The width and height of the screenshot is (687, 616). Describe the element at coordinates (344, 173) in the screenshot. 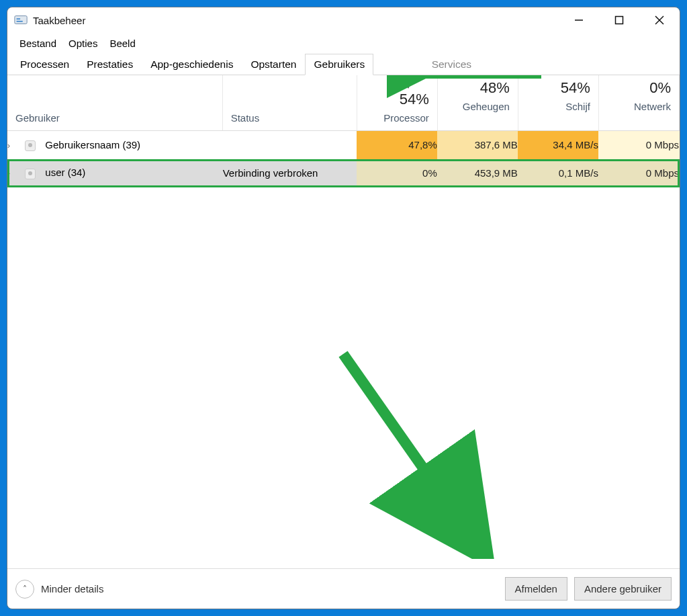

I see `user-row-selected: › user (34) Verbinding verbroken 0% 453,…` at that location.